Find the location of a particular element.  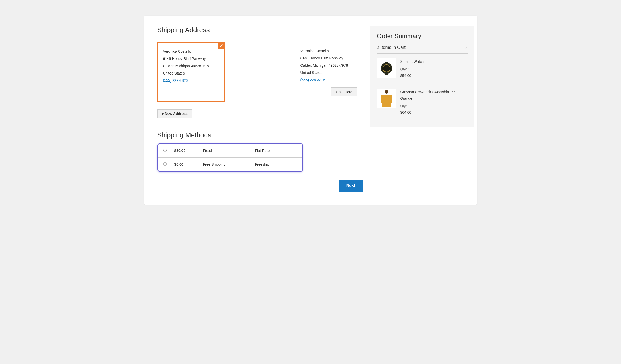

ship-here-button: Ship Here is located at coordinates (344, 92).